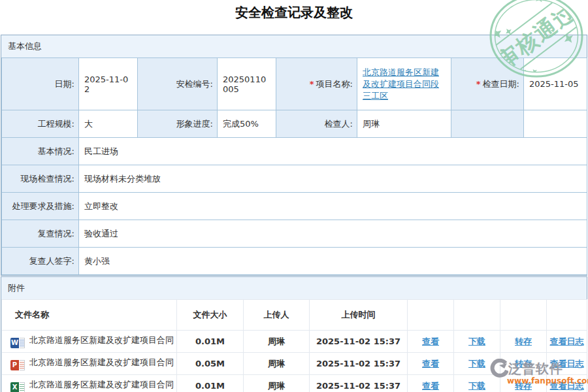  Describe the element at coordinates (487, 84) in the screenshot. I see `field-label-inspection-date: *检查日期:` at that location.